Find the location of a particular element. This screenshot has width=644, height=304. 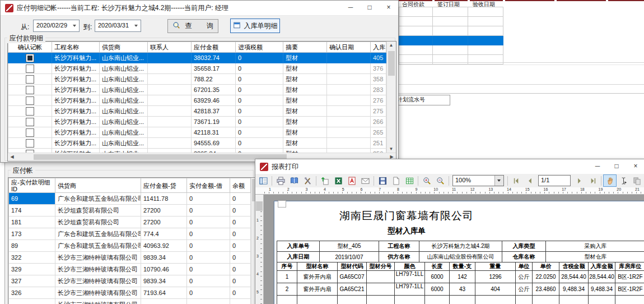

table-row: 327长沙市三湘特种玻璃有限公司9839.3400 is located at coordinates (130, 282).